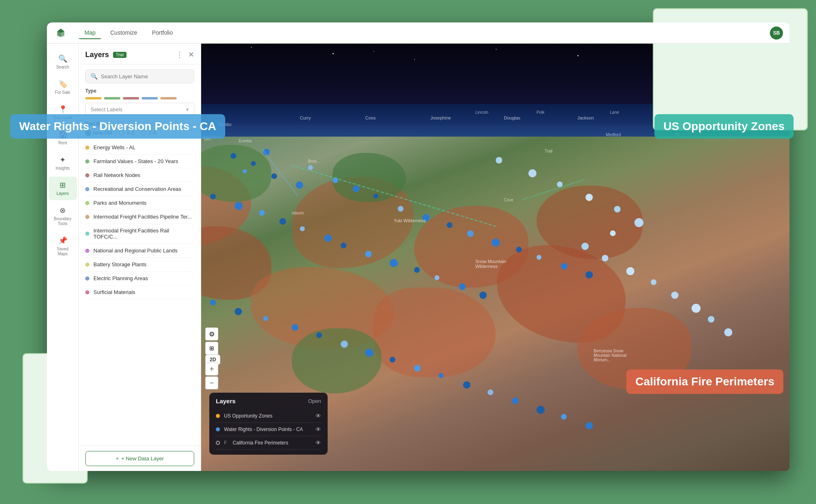 Image resolution: width=816 pixels, height=504 pixels. Describe the element at coordinates (140, 292) in the screenshot. I see `layer-item-10: Surficial Materials` at that location.